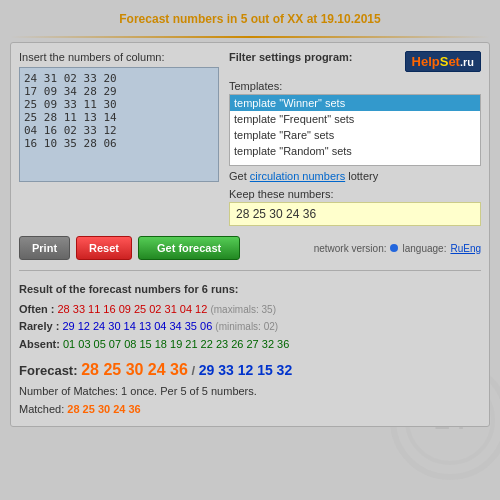  Describe the element at coordinates (394, 248) in the screenshot. I see `network-dot` at that location.